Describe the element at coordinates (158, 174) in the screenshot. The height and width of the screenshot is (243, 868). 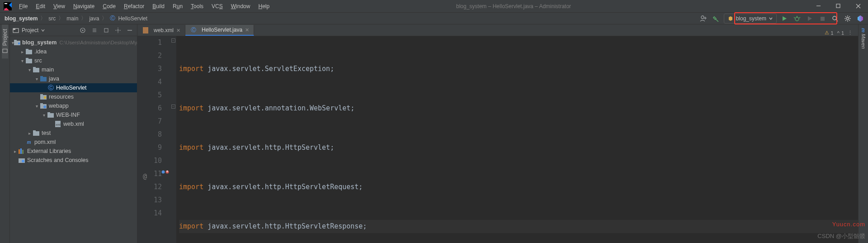
I see `line-number: 11` at that location.